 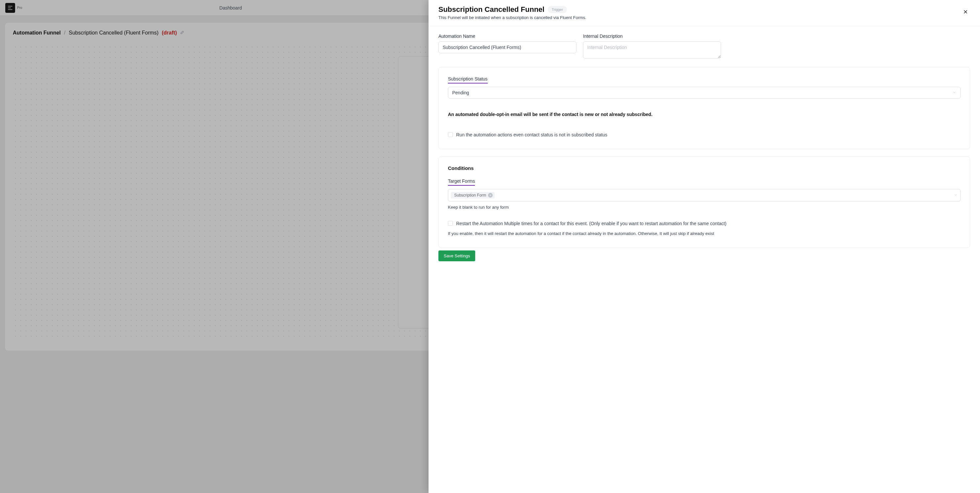 What do you see at coordinates (450, 224) in the screenshot?
I see `restart-automation-checkbox` at bounding box center [450, 224].